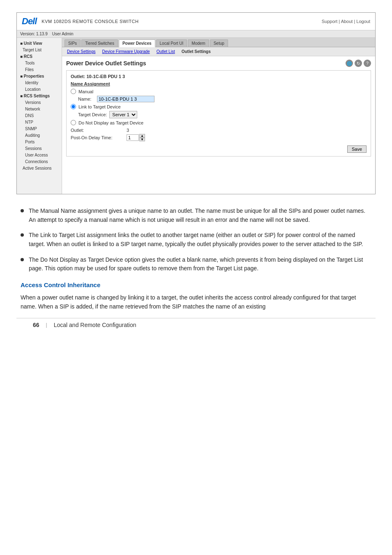 This screenshot has height=555, width=392. What do you see at coordinates (196, 285) in the screenshot?
I see `access-control-heading: Access Control Inheritance` at bounding box center [196, 285].